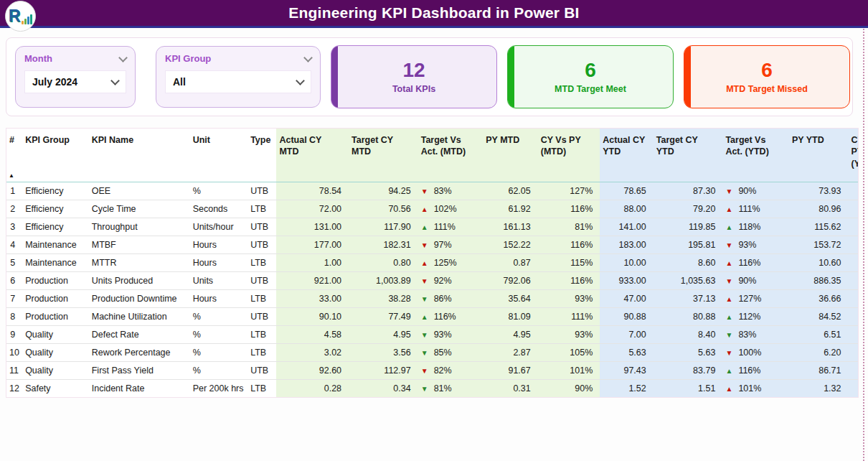  I want to click on cell-type: UTB, so click(262, 246).